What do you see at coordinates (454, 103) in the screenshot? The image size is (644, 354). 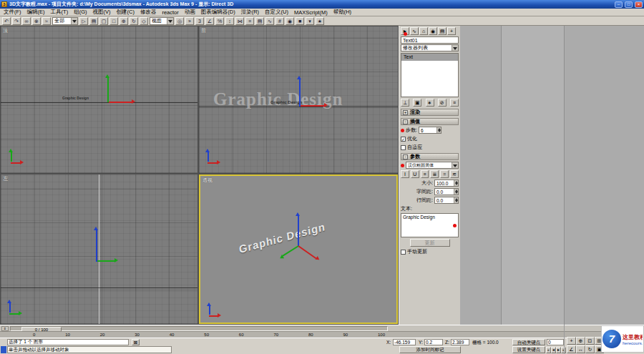 I see `configure-modifier-sets-button: ≡` at bounding box center [454, 103].